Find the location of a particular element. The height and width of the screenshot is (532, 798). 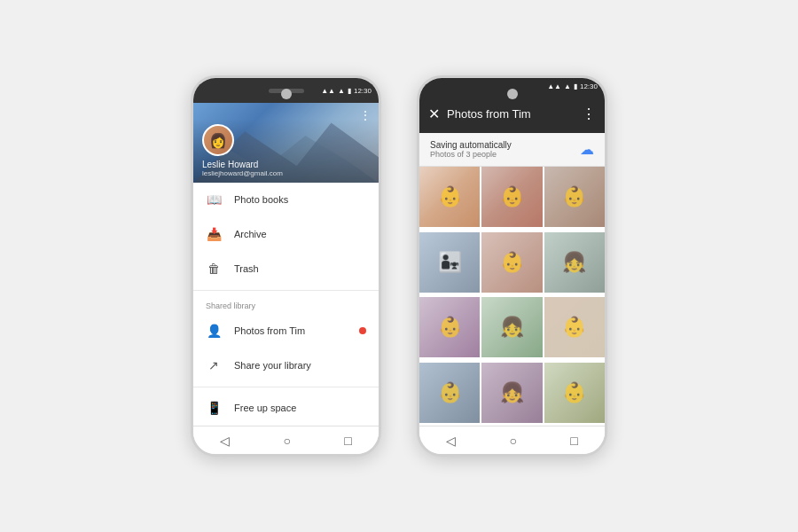

share-library-label: Share your library is located at coordinates (300, 365).